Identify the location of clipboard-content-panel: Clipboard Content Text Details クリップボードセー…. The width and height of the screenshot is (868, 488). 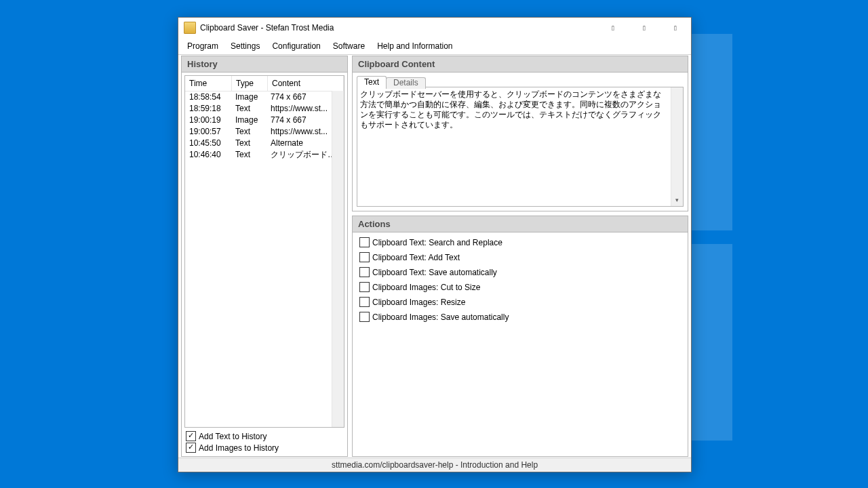
(520, 134).